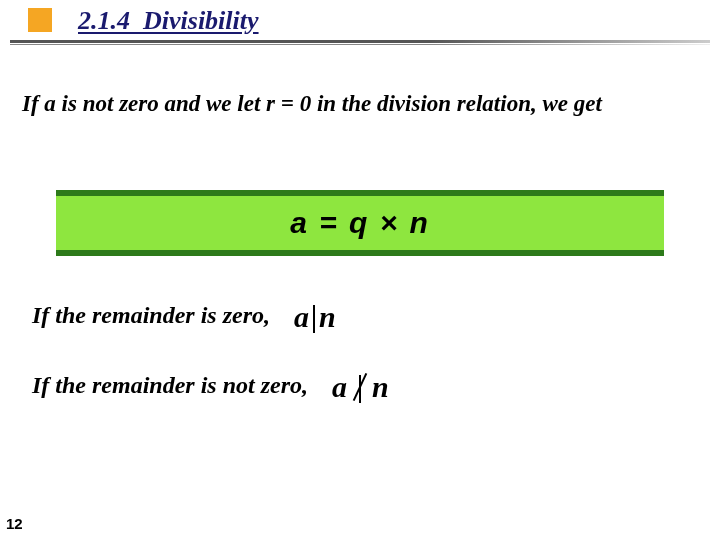 The height and width of the screenshot is (540, 720). I want to click on math-n: n, so click(328, 316).